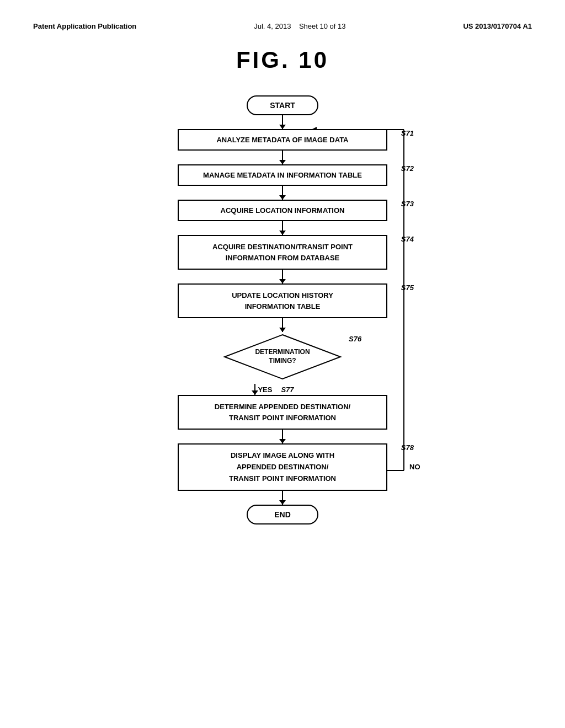 The height and width of the screenshot is (728, 565). What do you see at coordinates (273, 26) in the screenshot?
I see `header-date: Jul. 4, 2013` at bounding box center [273, 26].